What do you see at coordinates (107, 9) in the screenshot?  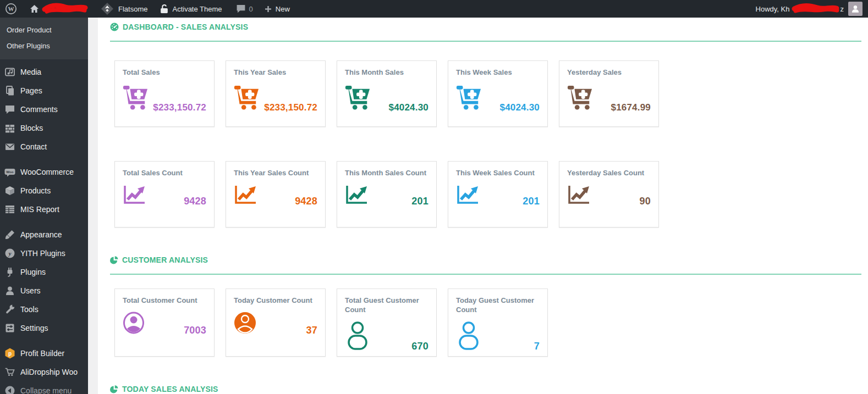 I see `flatsome-logo-icon` at bounding box center [107, 9].